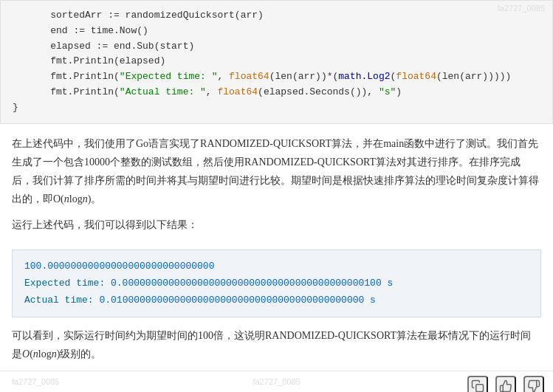  Describe the element at coordinates (120, 266) in the screenshot. I see `output-value-1: 100.00000000000000000000000000000` at that location.